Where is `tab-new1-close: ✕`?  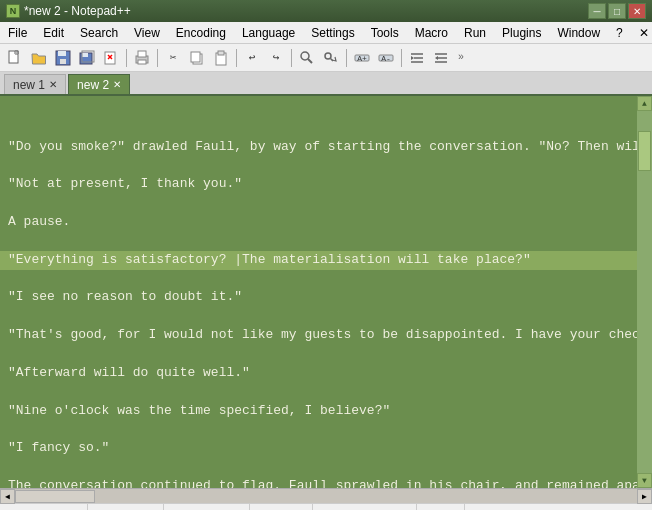 tab-new1-close: ✕ is located at coordinates (53, 84).